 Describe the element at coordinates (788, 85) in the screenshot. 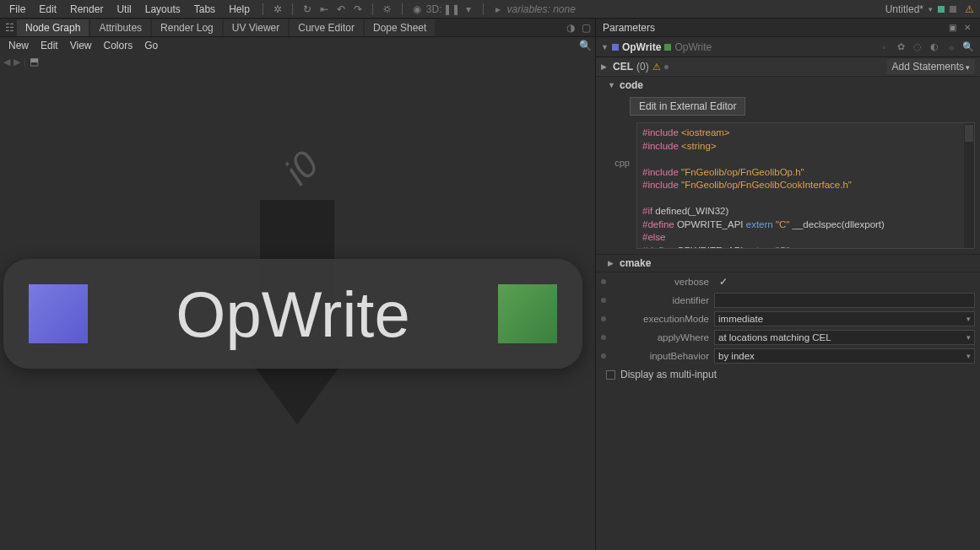

I see `code-group-header: ▼ code` at that location.